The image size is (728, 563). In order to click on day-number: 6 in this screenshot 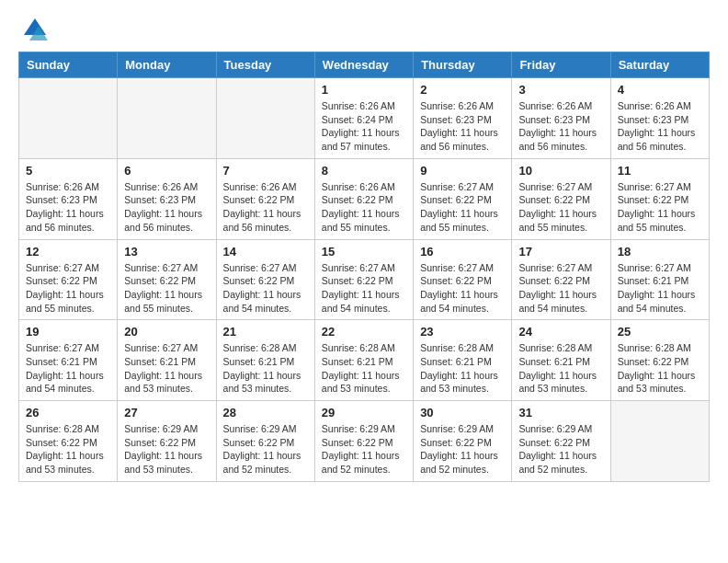, I will do `click(166, 171)`.